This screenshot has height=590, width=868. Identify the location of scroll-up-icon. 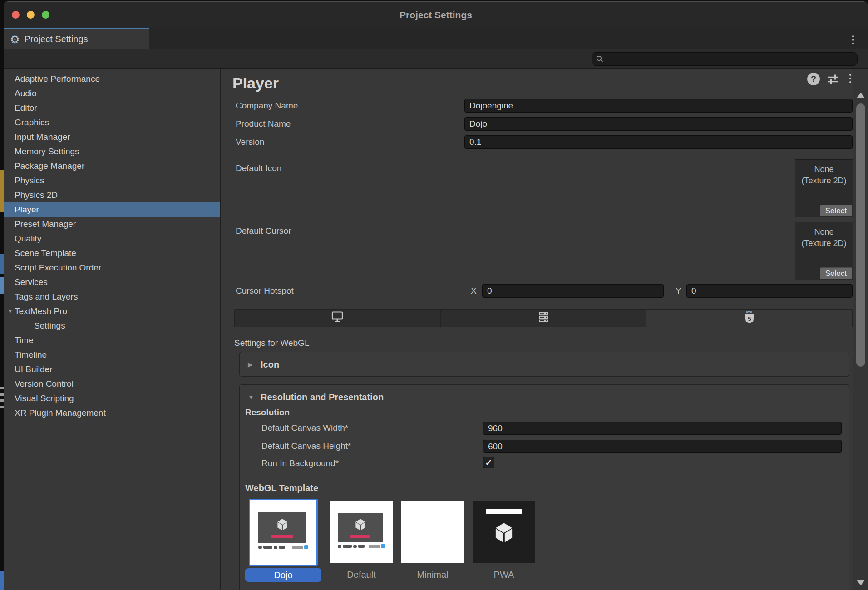
(861, 95).